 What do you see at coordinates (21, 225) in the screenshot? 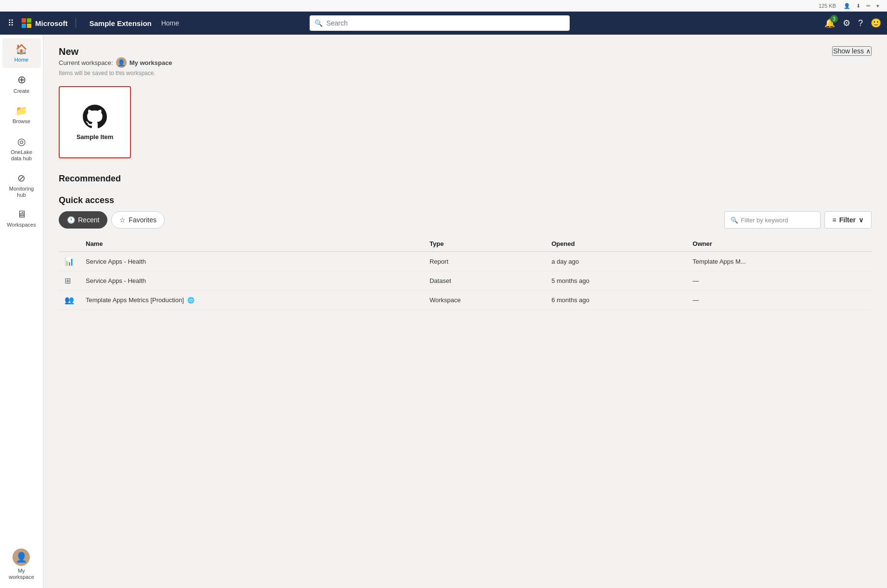
I see `sidebar-label-workspaces: Workspaces` at bounding box center [21, 225].